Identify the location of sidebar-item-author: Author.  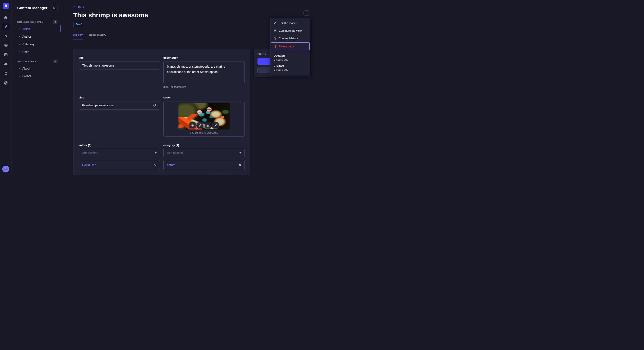
(36, 36).